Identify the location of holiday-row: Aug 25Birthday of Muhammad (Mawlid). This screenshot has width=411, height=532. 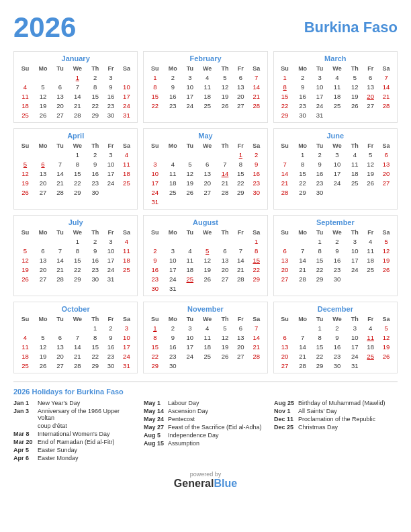
(336, 403).